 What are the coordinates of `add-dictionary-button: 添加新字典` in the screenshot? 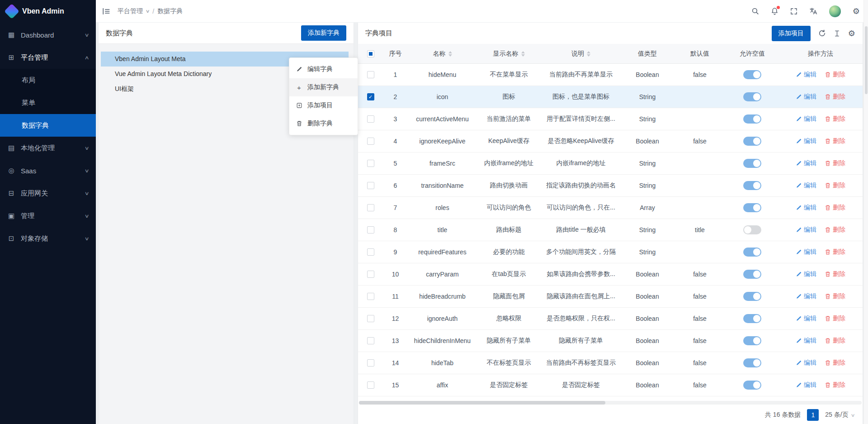 It's located at (324, 33).